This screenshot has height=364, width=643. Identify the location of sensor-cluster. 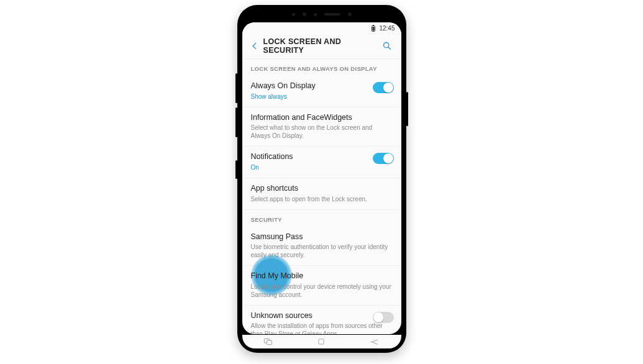
(322, 14).